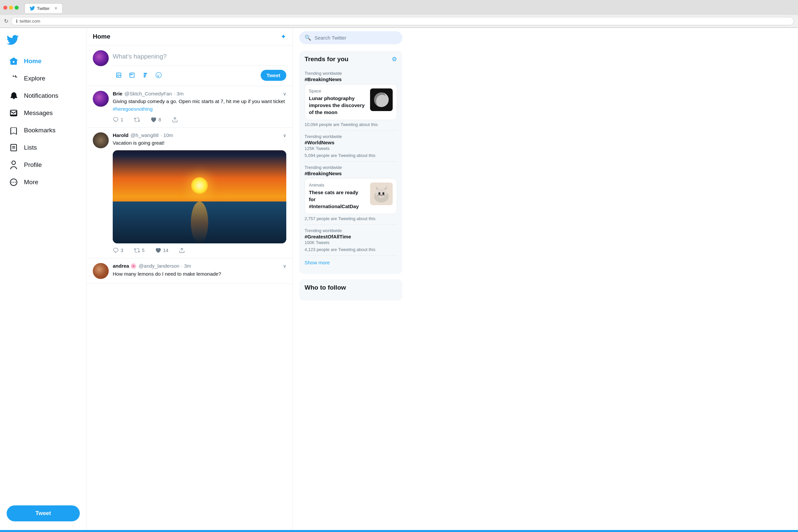  What do you see at coordinates (399, 7) in the screenshot?
I see `browser-top-bar: Twitter ✕` at bounding box center [399, 7].